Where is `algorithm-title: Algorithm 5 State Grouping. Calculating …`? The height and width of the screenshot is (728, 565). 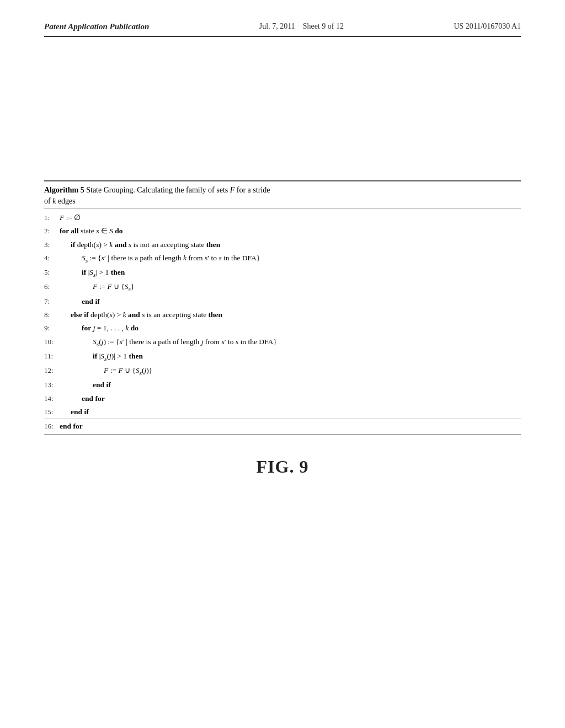
algorithm-title: Algorithm 5 State Grouping. Calculating … is located at coordinates (282, 195).